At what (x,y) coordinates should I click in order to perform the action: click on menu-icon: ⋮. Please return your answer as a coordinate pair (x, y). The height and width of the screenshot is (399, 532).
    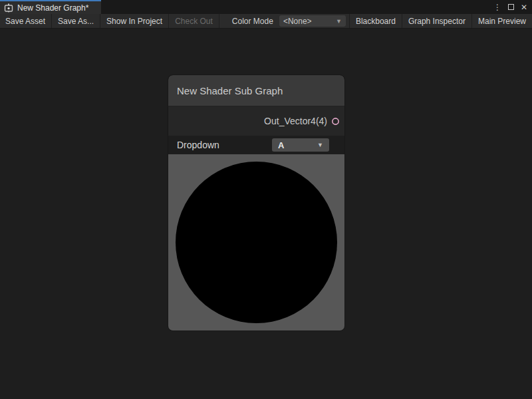
    Looking at the image, I should click on (497, 7).